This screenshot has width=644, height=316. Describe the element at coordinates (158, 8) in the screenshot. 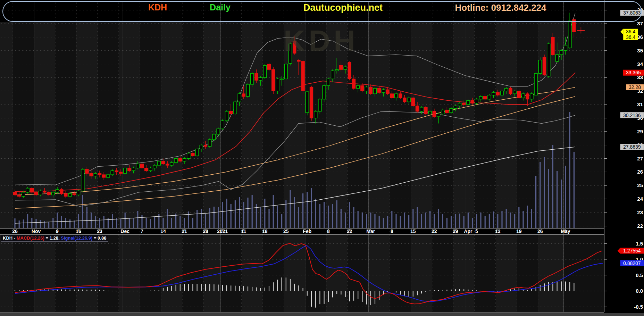

I see `symbol-label: KDH` at that location.